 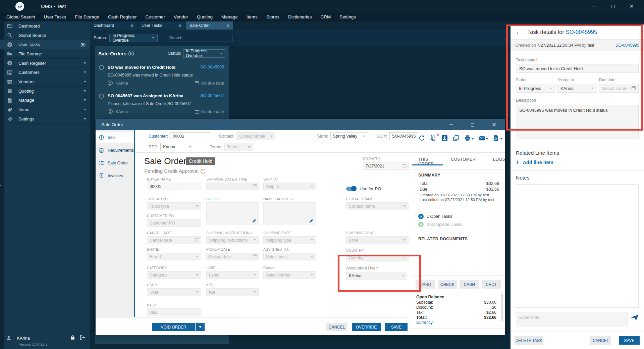 I want to click on tab-logs: LOGS, so click(x=499, y=162).